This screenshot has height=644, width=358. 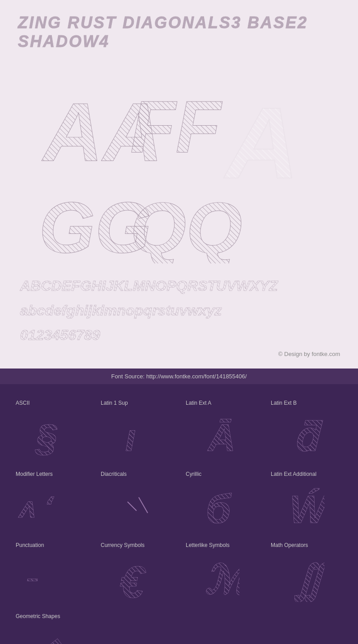 I want to click on svg-text: Ẃ, so click(x=307, y=509).